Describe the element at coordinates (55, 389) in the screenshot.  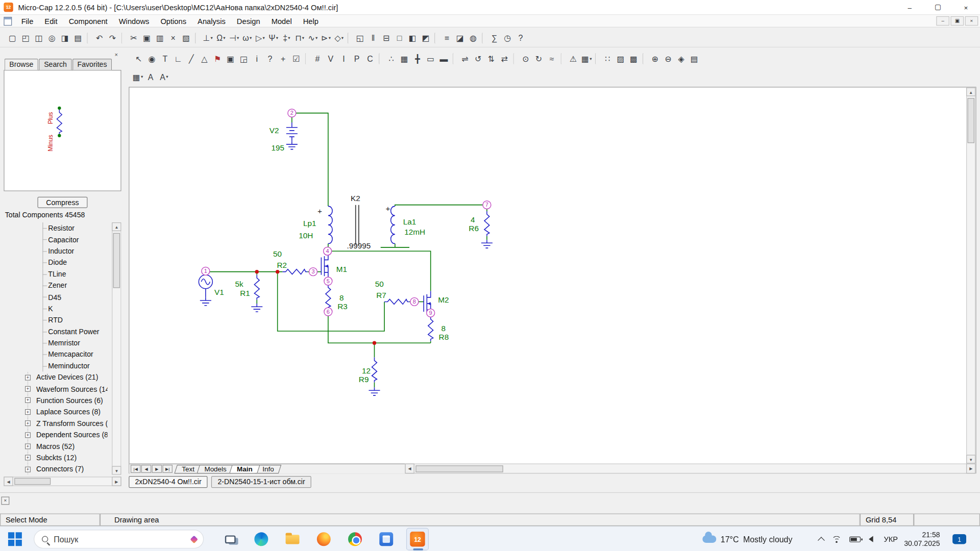
I see `tree-group-item: +Waveform Sources (14` at that location.